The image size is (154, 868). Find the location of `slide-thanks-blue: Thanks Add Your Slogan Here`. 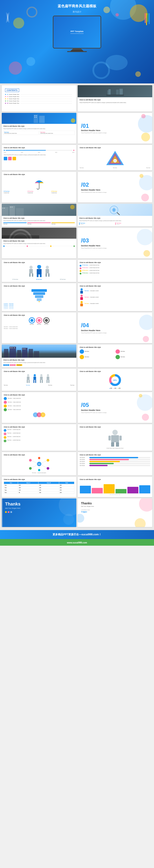

slide-thanks-blue: Thanks Add Your Slogan Here is located at coordinates (39, 513).